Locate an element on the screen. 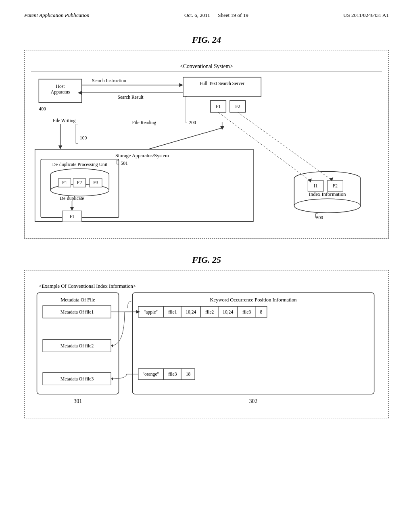 This screenshot has width=413, height=532. svg-text: 100 is located at coordinates (83, 138).